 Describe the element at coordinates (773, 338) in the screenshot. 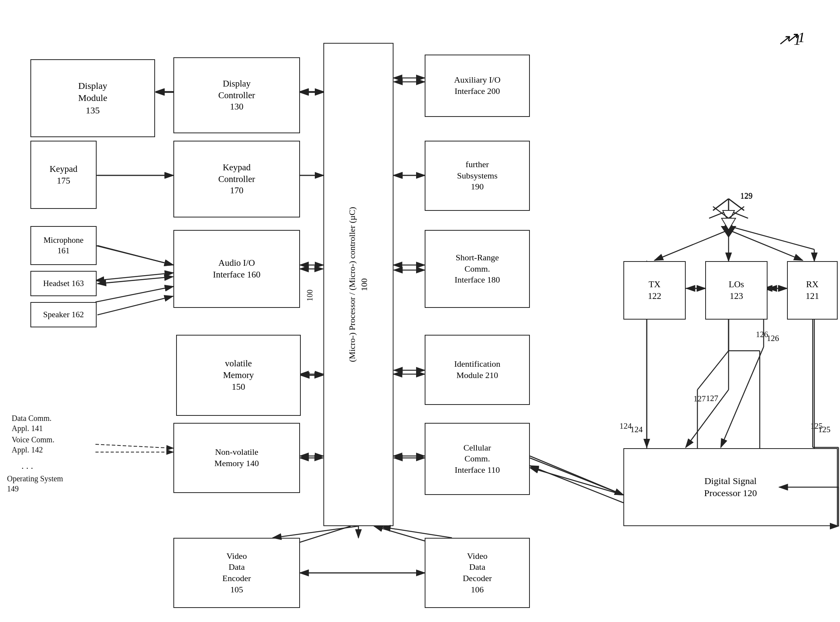

I see `label-126: 126` at that location.